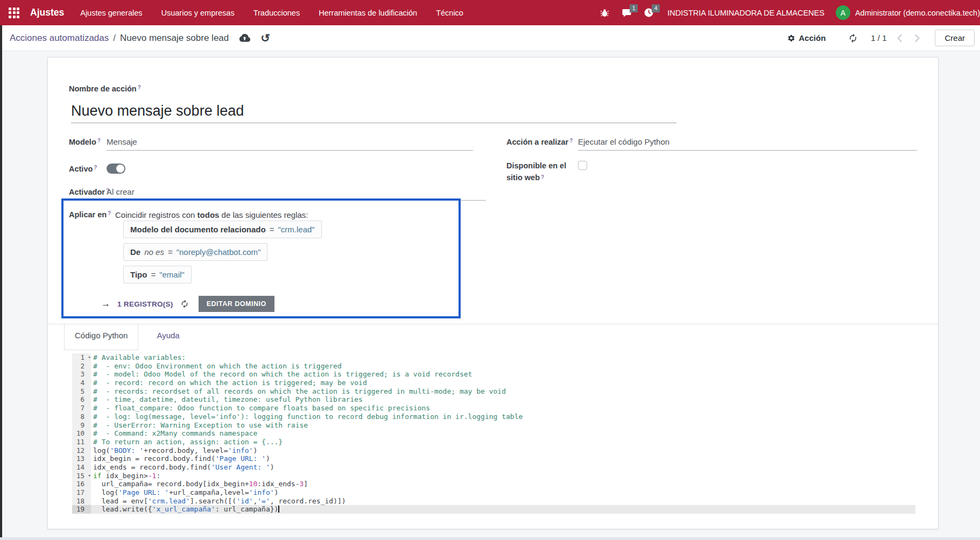 The width and height of the screenshot is (980, 540). I want to click on code-line-11: 11# To return an action, assign: action …, so click(494, 442).